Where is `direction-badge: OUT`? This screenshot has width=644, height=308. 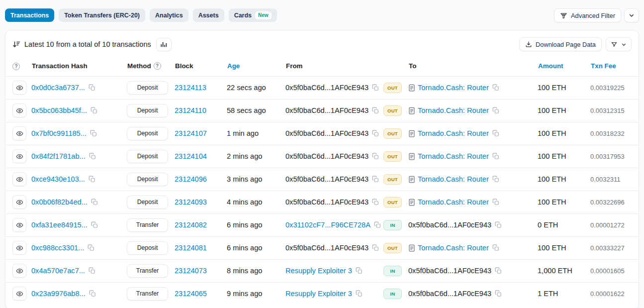 direction-badge: OUT is located at coordinates (393, 156).